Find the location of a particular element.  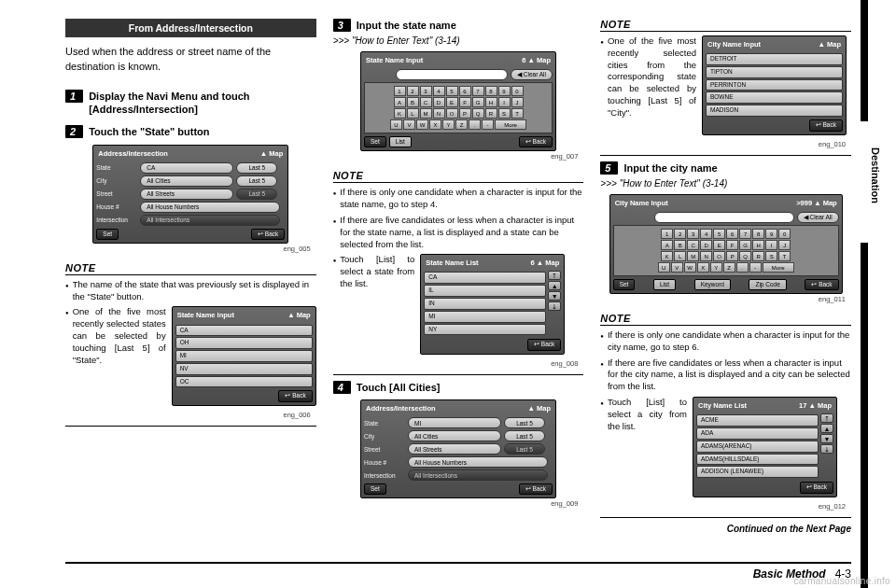

key: A is located at coordinates (399, 103).